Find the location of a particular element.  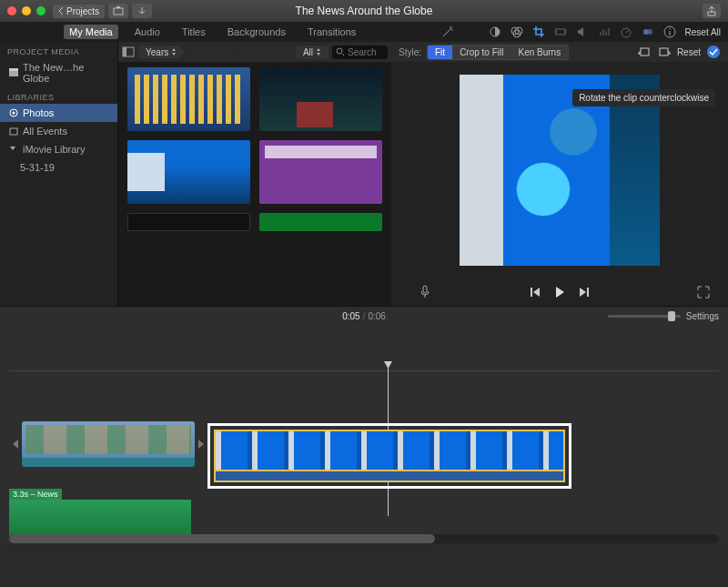

breadcrumb-years: Years is located at coordinates (161, 53).